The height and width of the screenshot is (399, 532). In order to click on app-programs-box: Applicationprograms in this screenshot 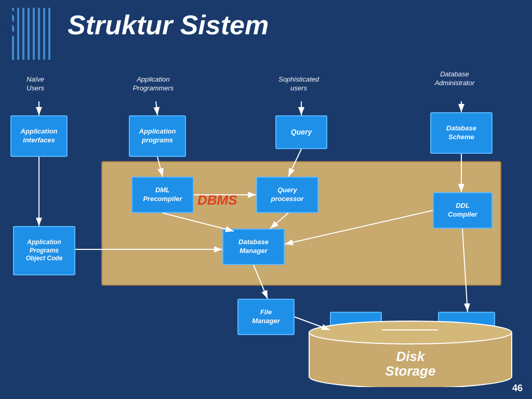, I will do `click(157, 136)`.